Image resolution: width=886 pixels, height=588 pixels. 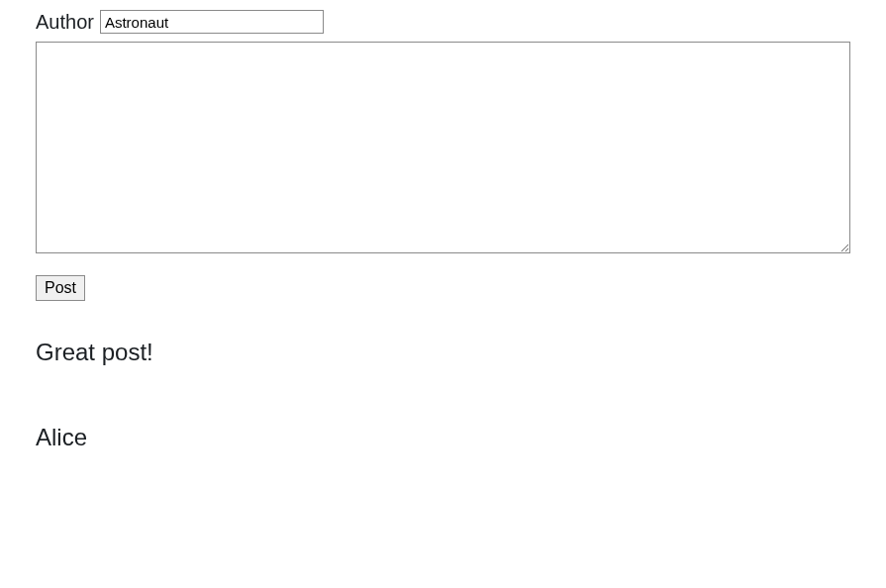 What do you see at coordinates (60, 288) in the screenshot?
I see `post-button: Post` at bounding box center [60, 288].